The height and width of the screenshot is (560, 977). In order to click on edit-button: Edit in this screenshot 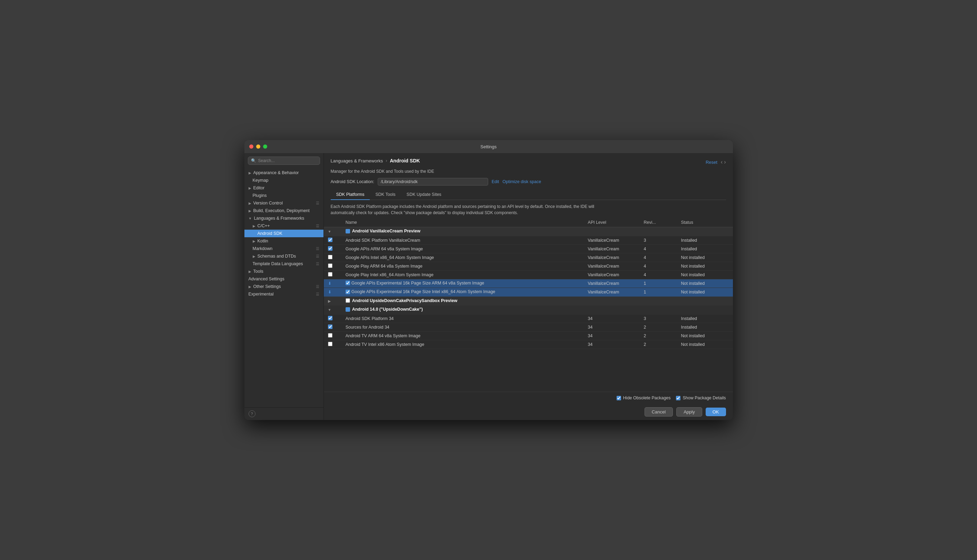, I will do `click(495, 182)`.